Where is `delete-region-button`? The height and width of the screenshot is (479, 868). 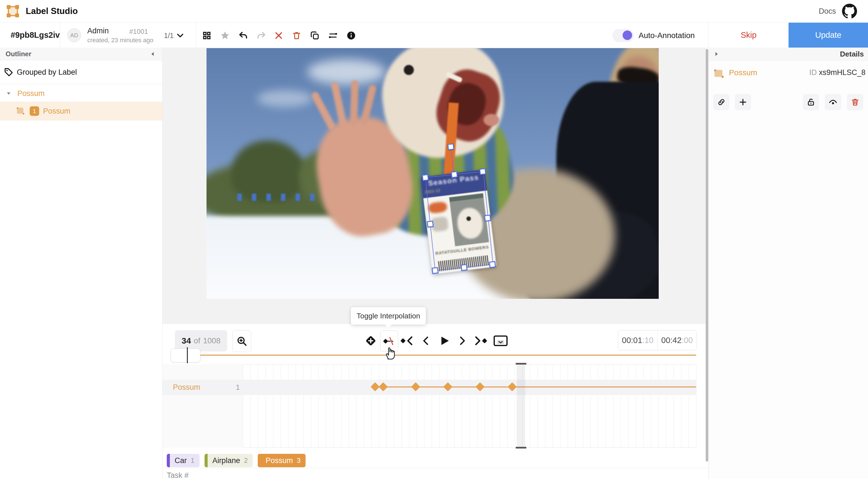
delete-region-button is located at coordinates (855, 102).